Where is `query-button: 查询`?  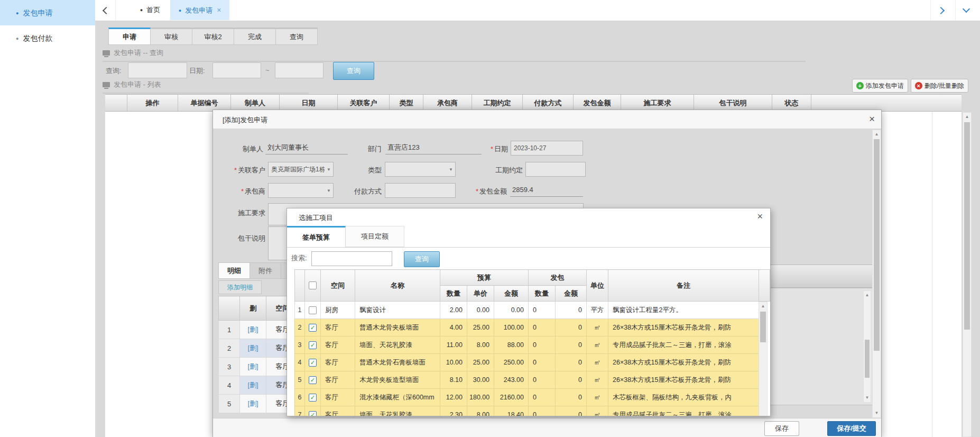
query-button: 查询 is located at coordinates (354, 71).